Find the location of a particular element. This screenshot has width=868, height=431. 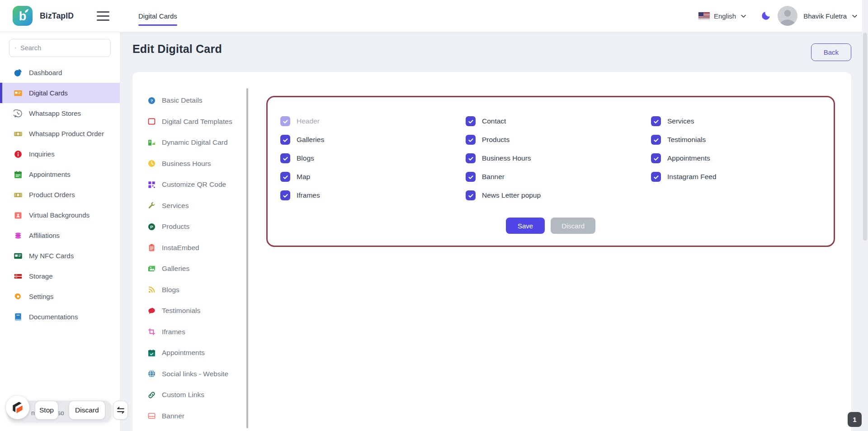

section-item-custom-links: Custom Links is located at coordinates (195, 395).